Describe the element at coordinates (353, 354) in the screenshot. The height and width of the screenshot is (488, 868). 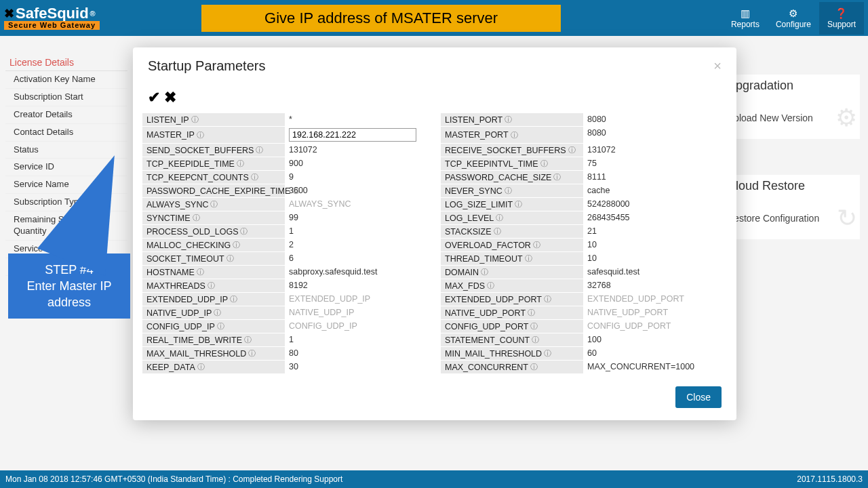
I see `param-value-max_mail_threshold: 80` at that location.